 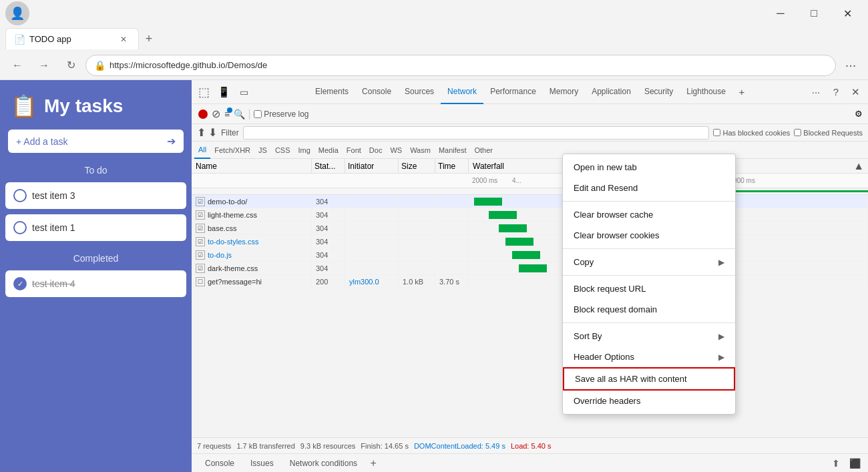 I want to click on browser-more-button: ···, so click(x=851, y=65).